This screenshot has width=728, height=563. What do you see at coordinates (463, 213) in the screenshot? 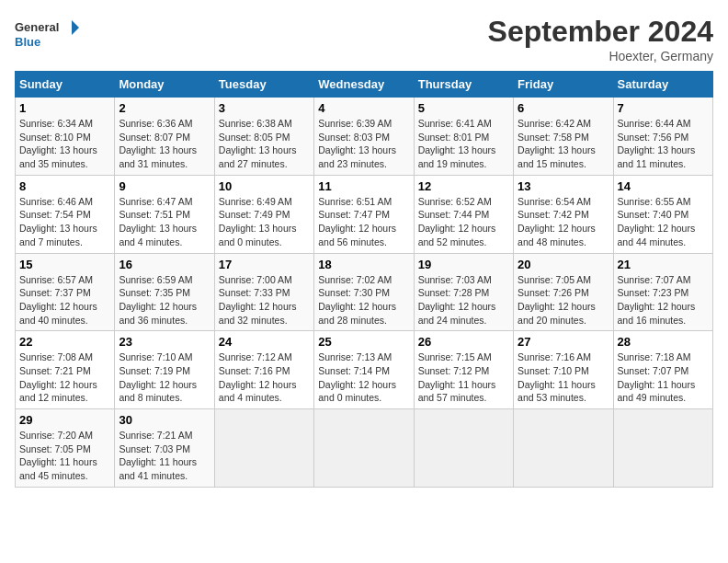
I see `calendar-cell: 12 Sunrise: 6:52 AMSunset: 7:44 PMDaylig…` at bounding box center [463, 213].